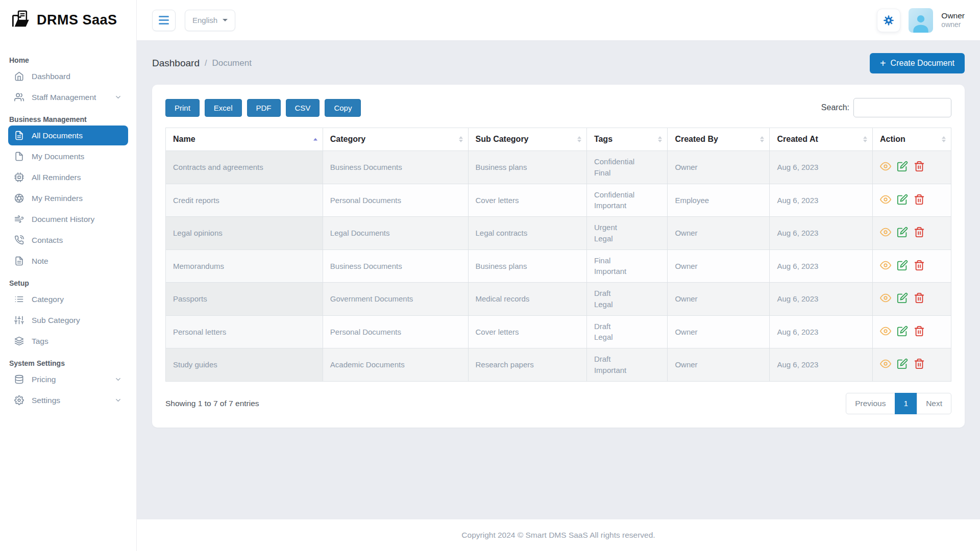 The width and height of the screenshot is (980, 551). Describe the element at coordinates (19, 219) in the screenshot. I see `wind-icon` at that location.